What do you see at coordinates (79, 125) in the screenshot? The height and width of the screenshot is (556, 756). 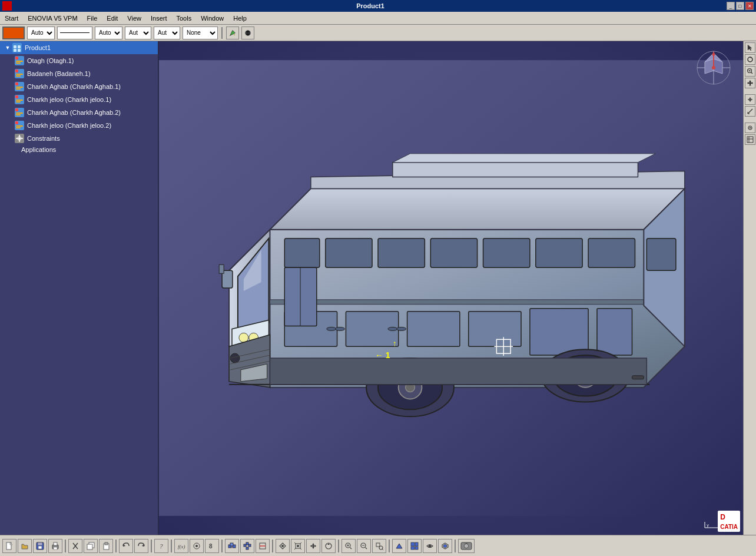 I see `tree-item-charkh-jeloo2: Charkh jeloo (Charkh jeloo.2)` at bounding box center [79, 125].